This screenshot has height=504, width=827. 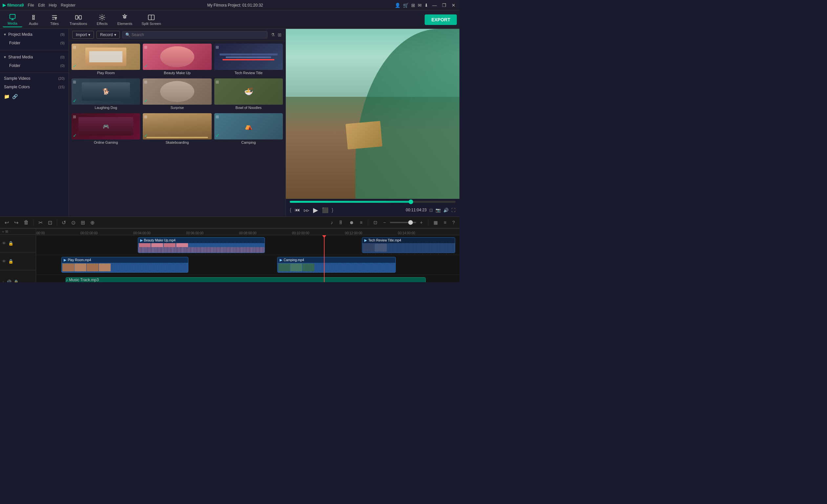 I want to click on audio-note-icon: ♪, so click(x=3, y=281).